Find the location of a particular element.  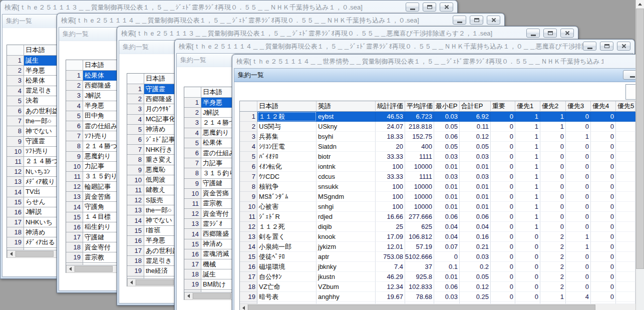

column-header-6: 合計EP is located at coordinates (475, 106).